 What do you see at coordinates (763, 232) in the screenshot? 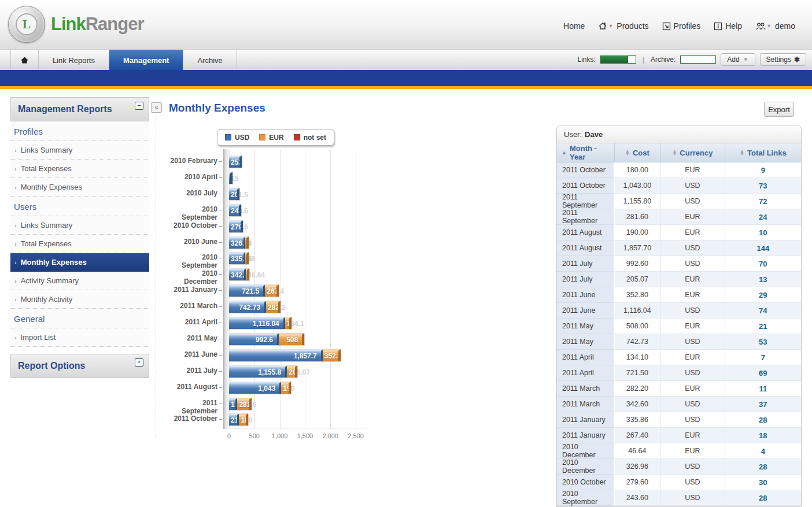
I see `total-links-cell: 10` at bounding box center [763, 232].